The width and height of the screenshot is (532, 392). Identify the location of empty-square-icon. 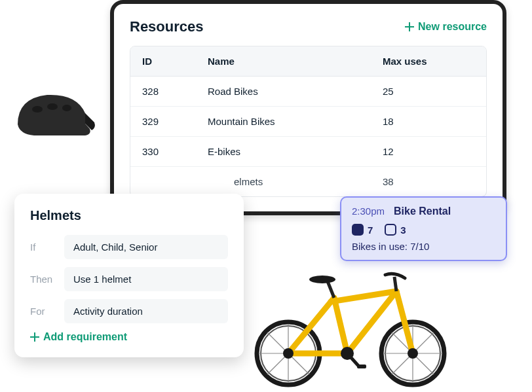
(390, 230).